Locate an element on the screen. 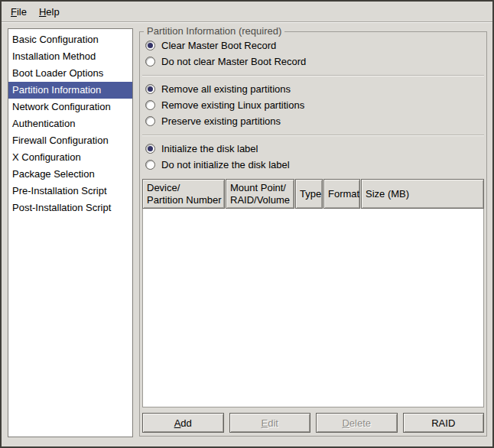 The width and height of the screenshot is (494, 448). sidebar-item-firewall-configuration: Firewall Configuration is located at coordinates (70, 141).